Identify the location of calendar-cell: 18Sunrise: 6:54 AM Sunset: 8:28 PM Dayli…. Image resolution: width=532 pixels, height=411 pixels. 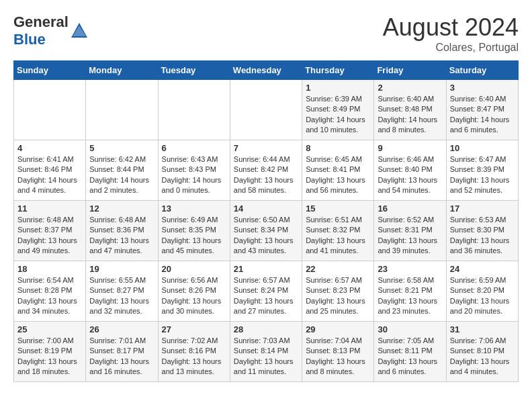
(50, 291).